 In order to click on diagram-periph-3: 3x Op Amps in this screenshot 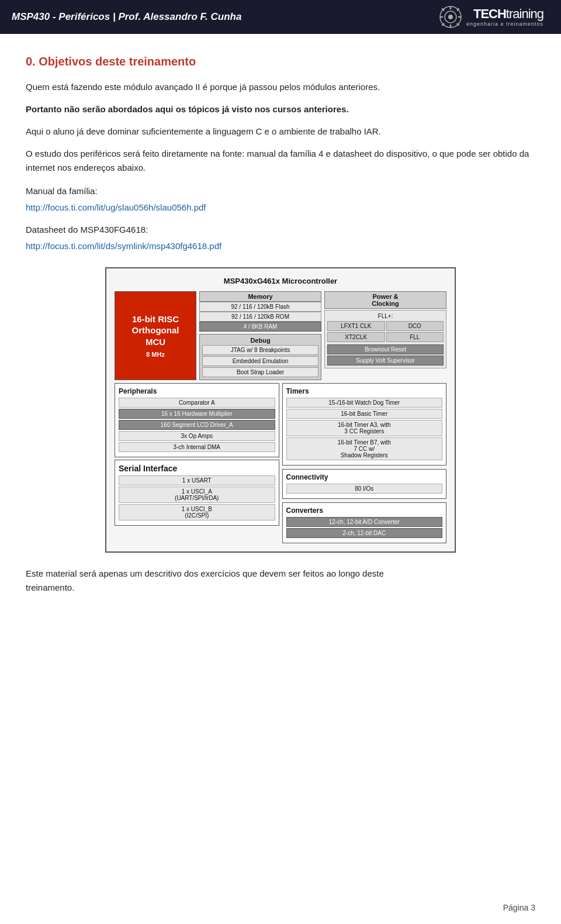, I will do `click(197, 436)`.